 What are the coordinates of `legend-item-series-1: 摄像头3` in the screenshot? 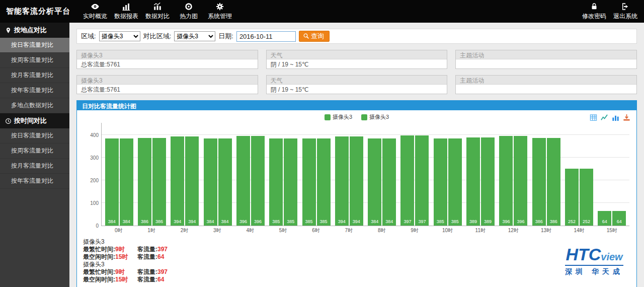 It's located at (338, 117).